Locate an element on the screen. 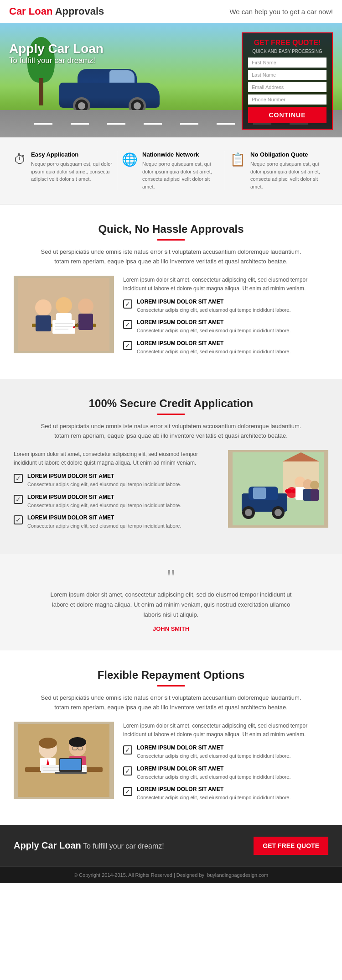 The width and height of the screenshot is (342, 980). feature-no-obligation: 📋 No Obligation Quote Neque porro quisqu… is located at coordinates (279, 171).